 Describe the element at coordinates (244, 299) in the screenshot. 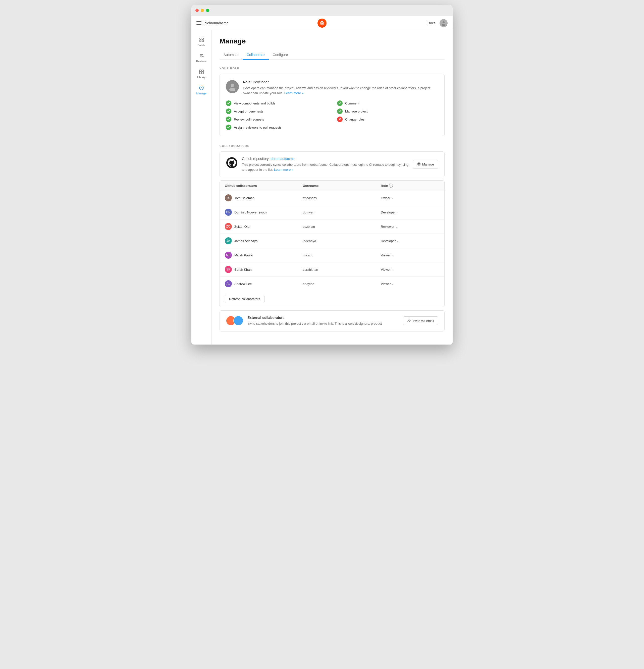

I see `refresh-collaborators-button: Refresh collaborators` at that location.